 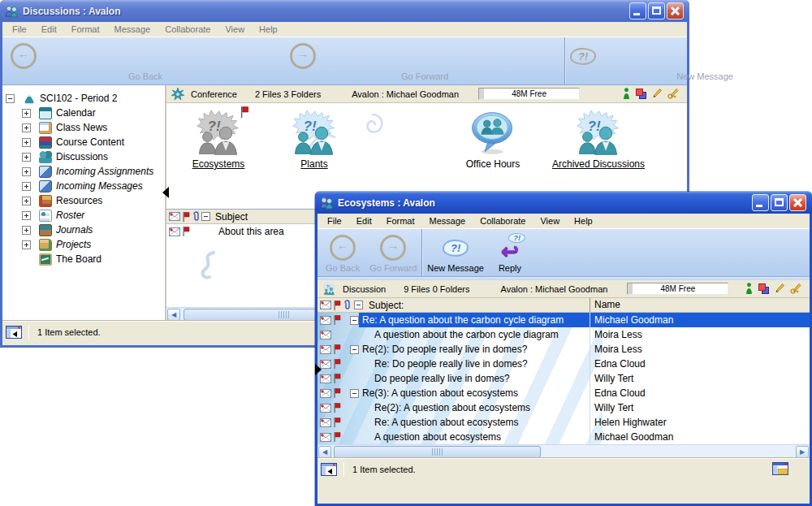 What do you see at coordinates (448, 221) in the screenshot?
I see `menu-item: Message` at bounding box center [448, 221].